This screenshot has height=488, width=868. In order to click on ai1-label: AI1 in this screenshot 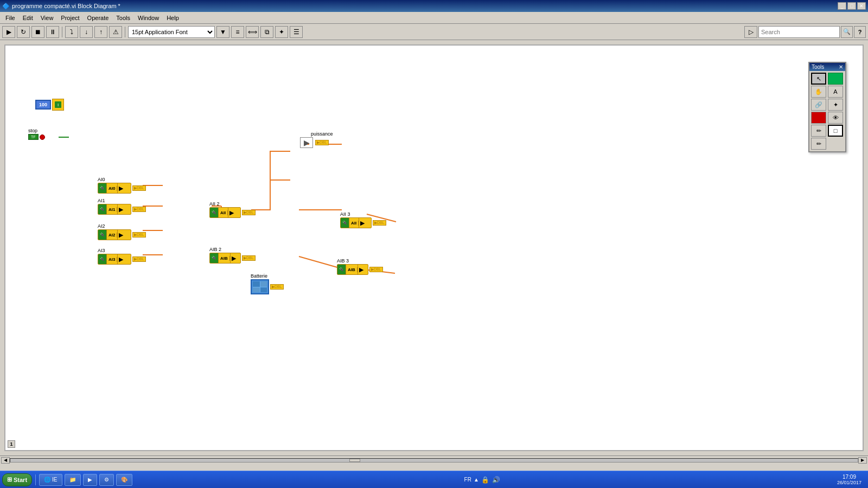, I will do `click(122, 201)`.